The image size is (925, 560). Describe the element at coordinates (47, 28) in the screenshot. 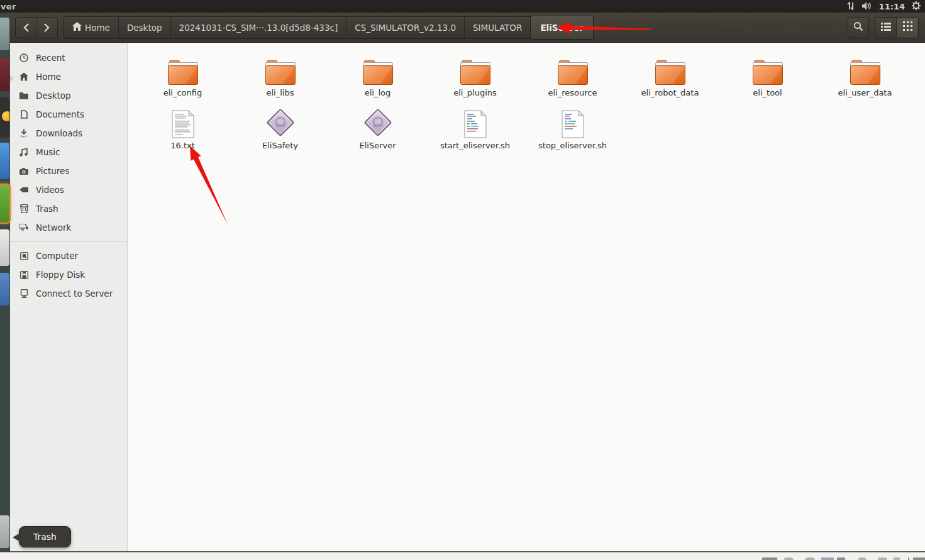

I see `forward-button` at that location.